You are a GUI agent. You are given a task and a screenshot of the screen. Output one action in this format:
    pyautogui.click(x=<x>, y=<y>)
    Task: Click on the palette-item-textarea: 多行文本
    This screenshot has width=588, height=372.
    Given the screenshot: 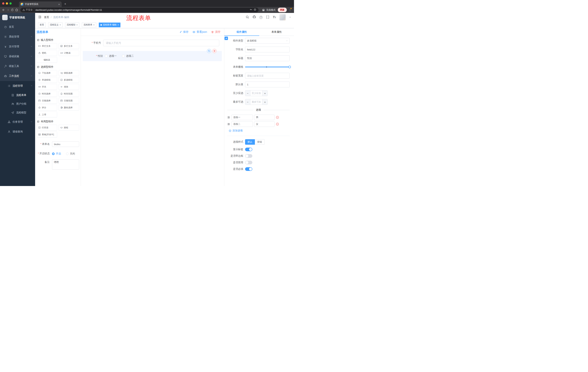 What is the action you would take?
    pyautogui.click(x=69, y=46)
    